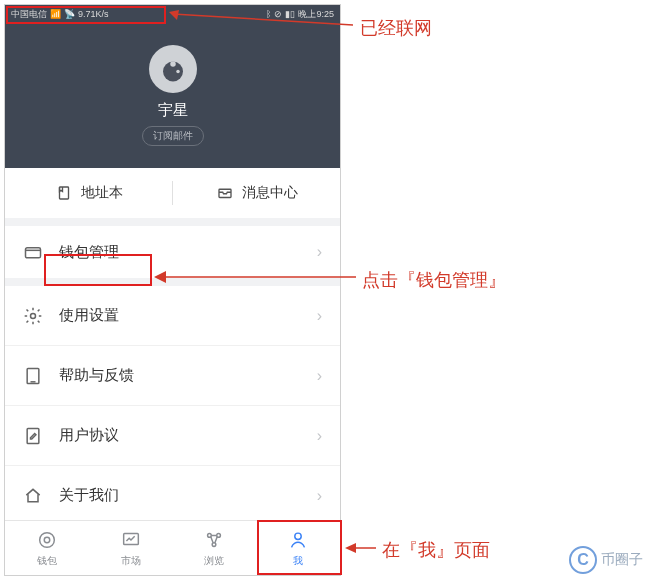 The width and height of the screenshot is (649, 580). I want to click on home-icon, so click(33, 496).